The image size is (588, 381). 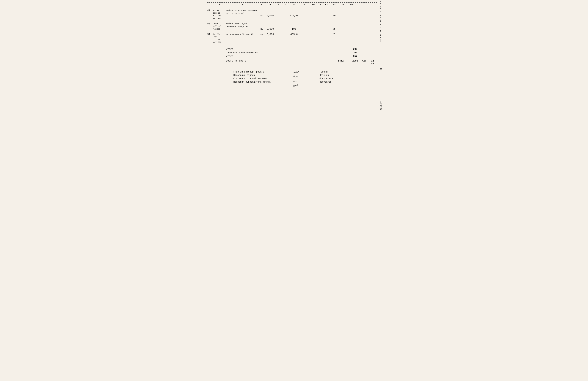 What do you see at coordinates (320, 5) in the screenshot?
I see `col-header-11: II` at bounding box center [320, 5].